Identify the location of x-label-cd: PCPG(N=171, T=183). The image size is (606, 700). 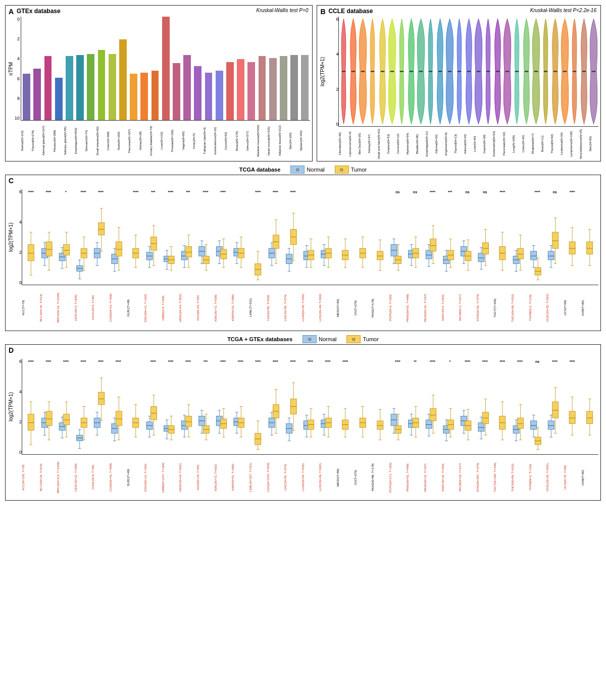
(398, 477).